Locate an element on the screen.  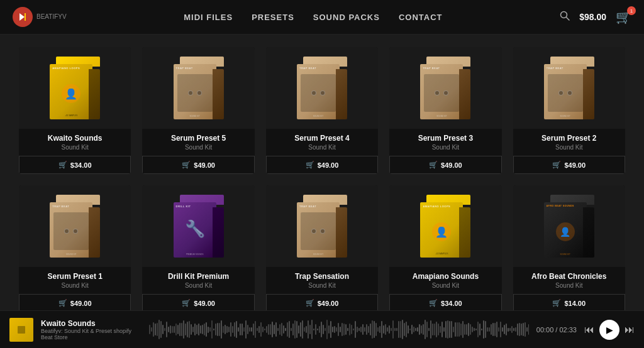
player-bar: Kwaito Sounds Beatifyv: Sound Kit & Pres… is located at coordinates (322, 329).